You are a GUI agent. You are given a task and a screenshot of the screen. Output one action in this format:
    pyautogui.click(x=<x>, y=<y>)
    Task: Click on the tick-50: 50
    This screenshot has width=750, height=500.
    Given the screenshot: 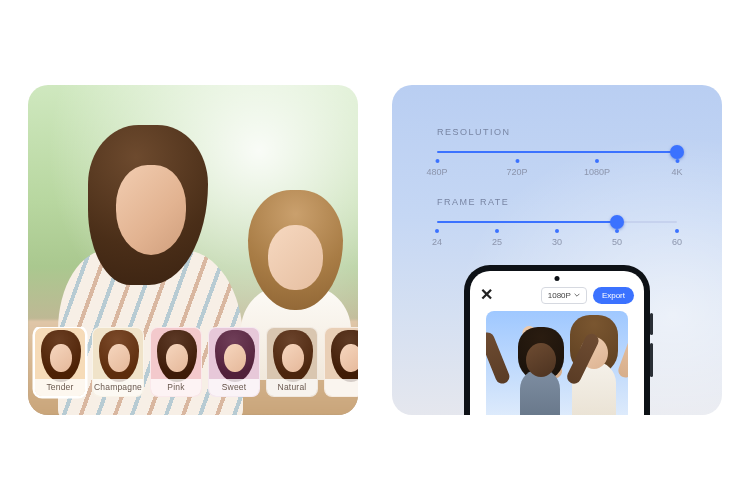 What is the action you would take?
    pyautogui.click(x=617, y=238)
    